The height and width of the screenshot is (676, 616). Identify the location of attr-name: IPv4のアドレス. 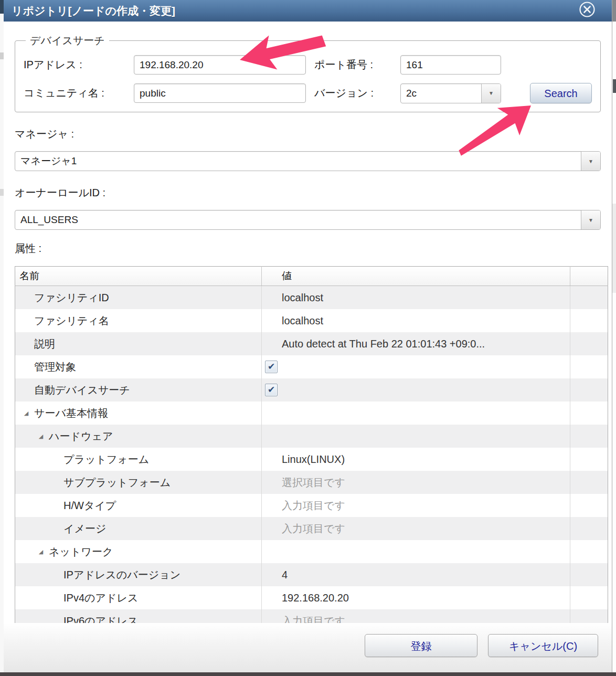
(101, 598).